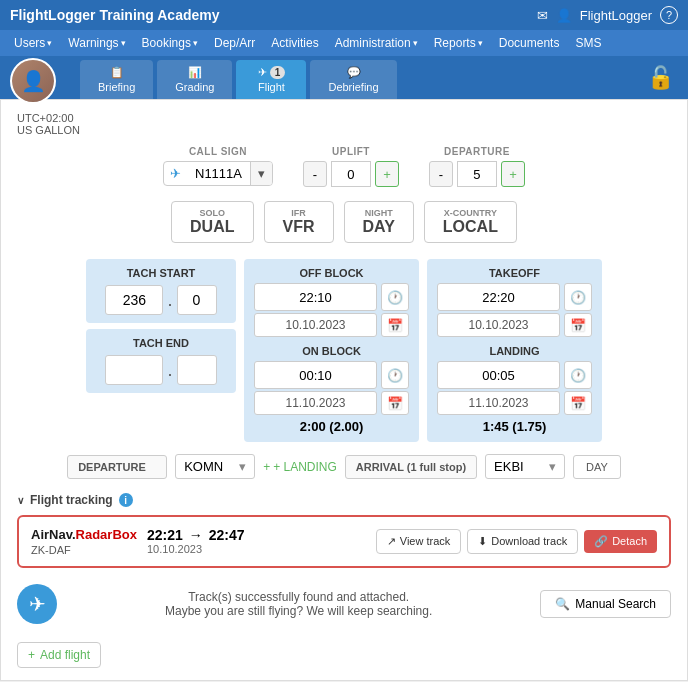 The width and height of the screenshot is (688, 682). Describe the element at coordinates (316, 297) in the screenshot. I see `off-block-time: 22:10` at that location.